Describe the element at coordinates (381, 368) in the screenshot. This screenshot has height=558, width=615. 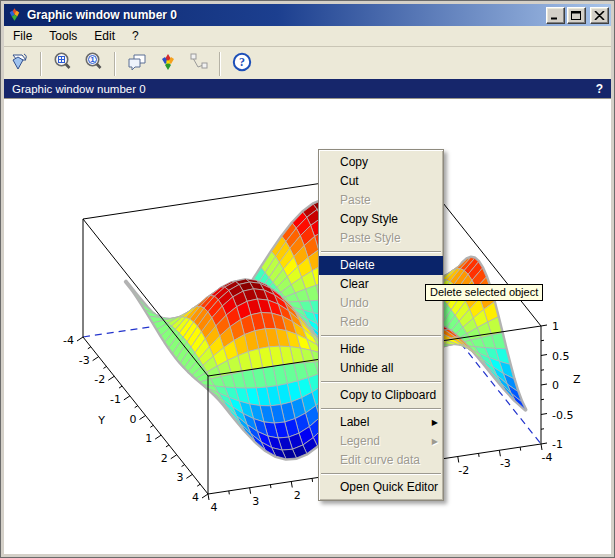
I see `menu-item-unhide-all: Unhide all` at that location.